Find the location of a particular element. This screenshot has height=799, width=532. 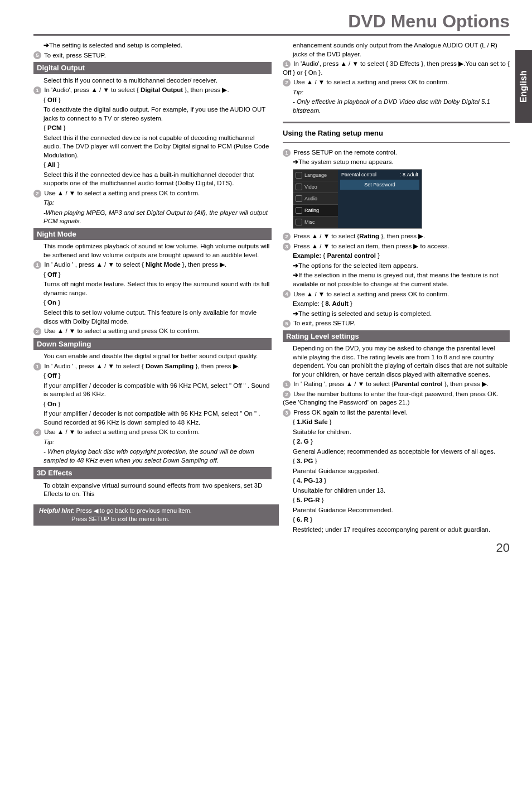

hint-text: Press SETUP to exit the menu item. is located at coordinates (120, 519).